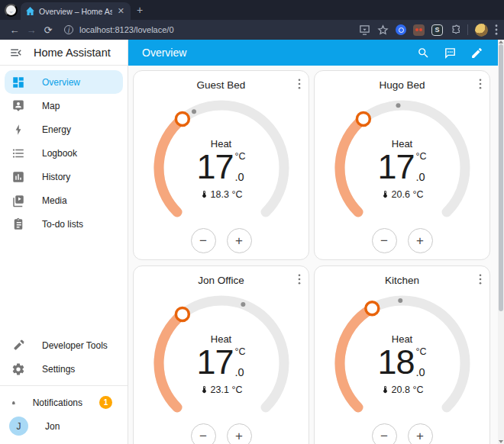  Describe the element at coordinates (64, 153) in the screenshot. I see `sidebar-item-logbook: Logbook` at that location.